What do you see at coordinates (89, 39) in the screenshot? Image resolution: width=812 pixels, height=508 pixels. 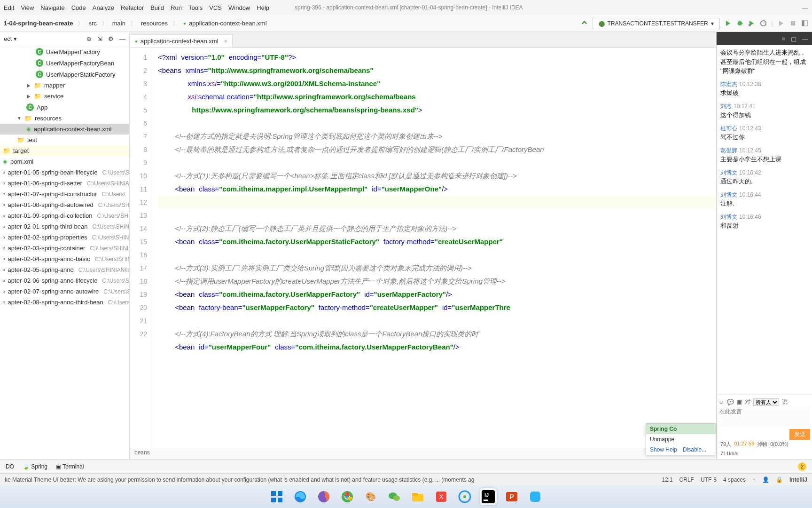 I see `locate-icon: ⊕` at bounding box center [89, 39].